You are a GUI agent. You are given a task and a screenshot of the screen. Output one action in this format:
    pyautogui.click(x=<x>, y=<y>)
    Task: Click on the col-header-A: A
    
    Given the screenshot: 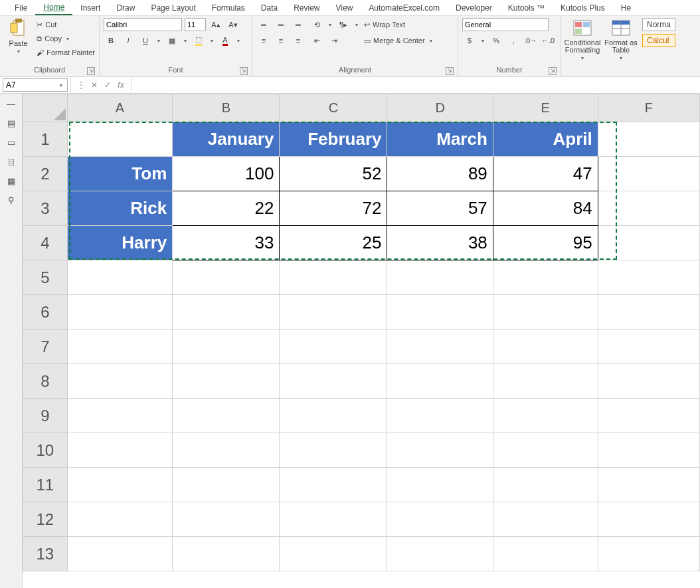 What is the action you would take?
    pyautogui.click(x=120, y=108)
    